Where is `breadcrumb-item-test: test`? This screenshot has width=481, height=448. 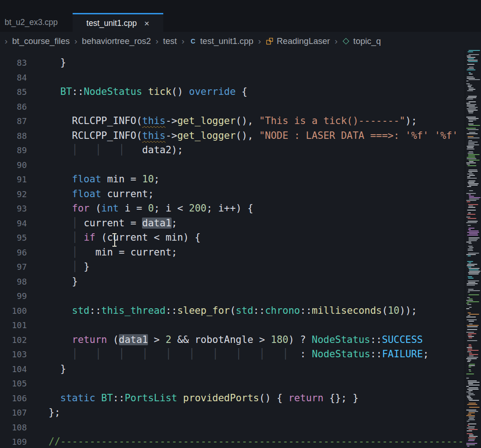 breadcrumb-item-test: test is located at coordinates (170, 41).